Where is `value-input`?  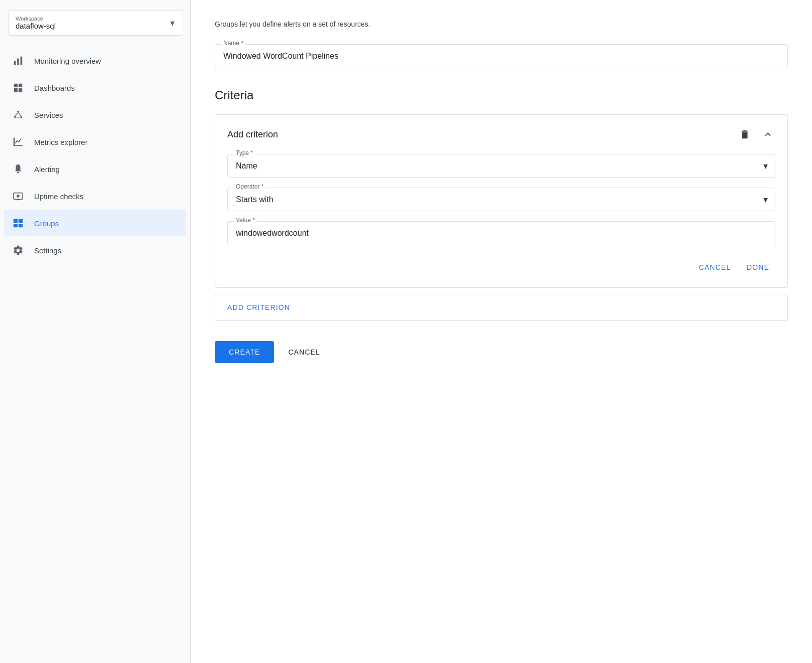 value-input is located at coordinates (501, 233).